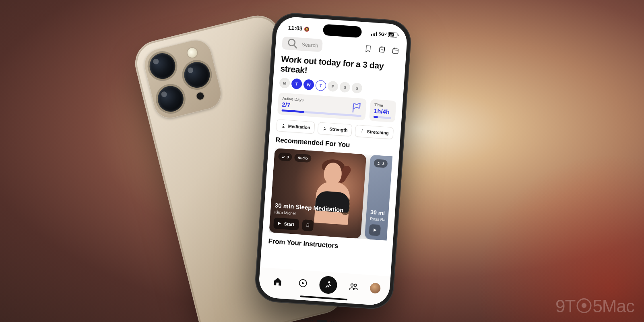 The width and height of the screenshot is (644, 322). Describe the element at coordinates (322, 106) in the screenshot. I see `active-days-card: Active Days 2/7` at that location.